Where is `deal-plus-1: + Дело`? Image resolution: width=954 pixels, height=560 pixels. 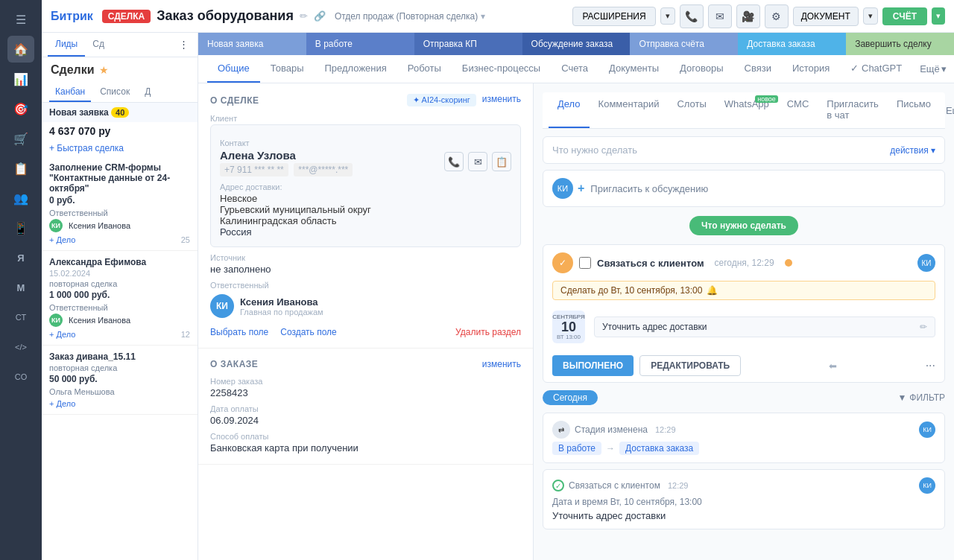
deal-plus-1: + Дело is located at coordinates (63, 240).